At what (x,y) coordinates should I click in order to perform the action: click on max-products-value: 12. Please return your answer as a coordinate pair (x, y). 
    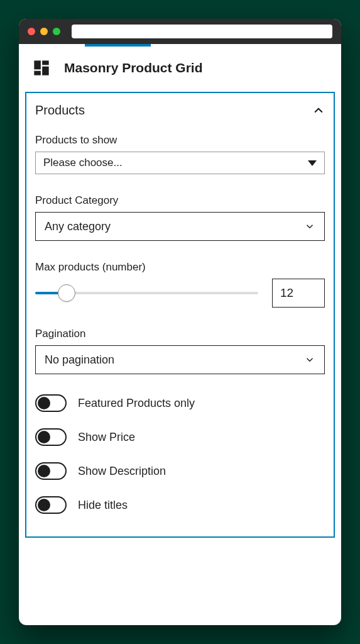
    Looking at the image, I should click on (286, 293).